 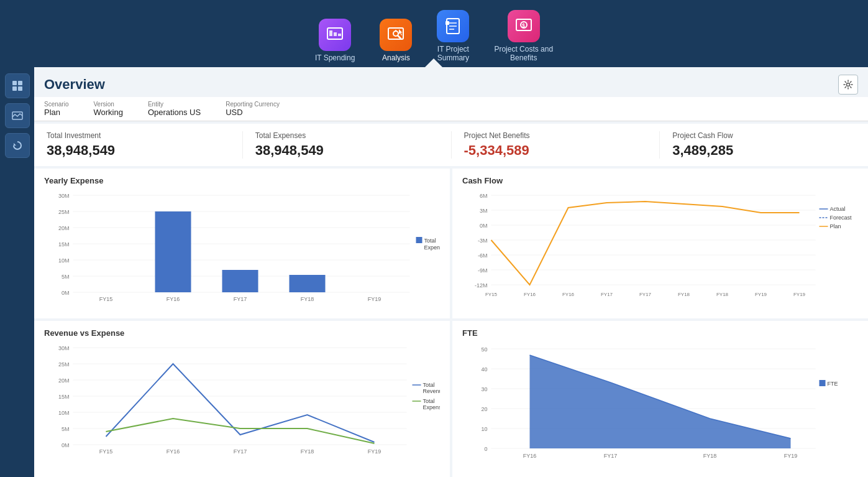 What do you see at coordinates (174, 109) in the screenshot?
I see `entity-field: Entity Operations US` at bounding box center [174, 109].